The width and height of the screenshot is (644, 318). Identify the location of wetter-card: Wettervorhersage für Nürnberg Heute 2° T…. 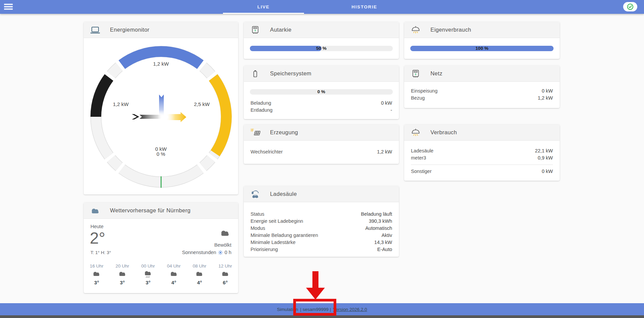
(161, 248).